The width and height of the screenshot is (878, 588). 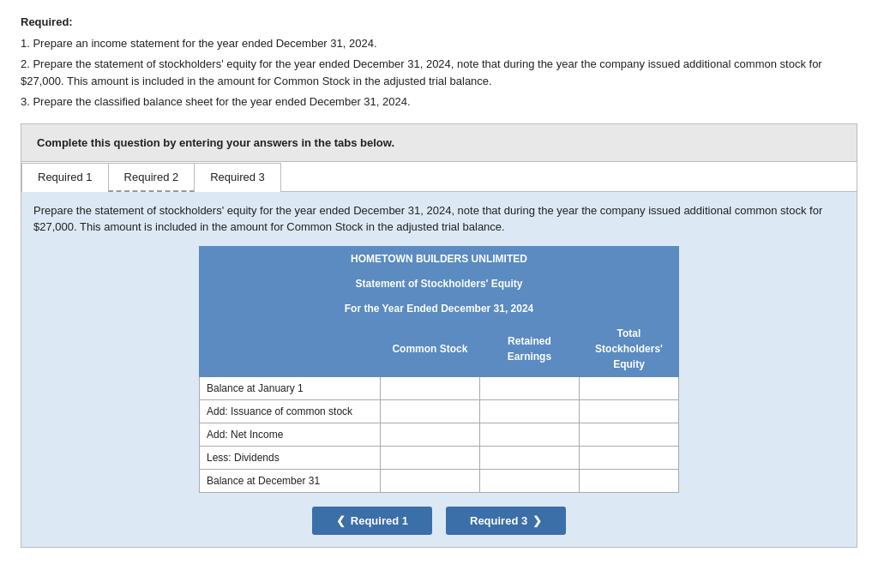 What do you see at coordinates (439, 458) in the screenshot?
I see `table-row: Less: Dividends` at bounding box center [439, 458].